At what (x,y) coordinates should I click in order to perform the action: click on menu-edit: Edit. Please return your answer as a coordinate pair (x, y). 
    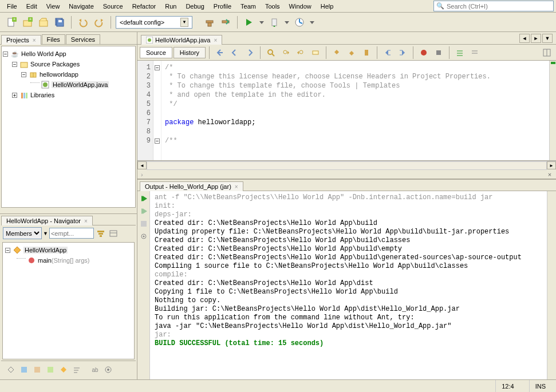
    Looking at the image, I should click on (32, 6).